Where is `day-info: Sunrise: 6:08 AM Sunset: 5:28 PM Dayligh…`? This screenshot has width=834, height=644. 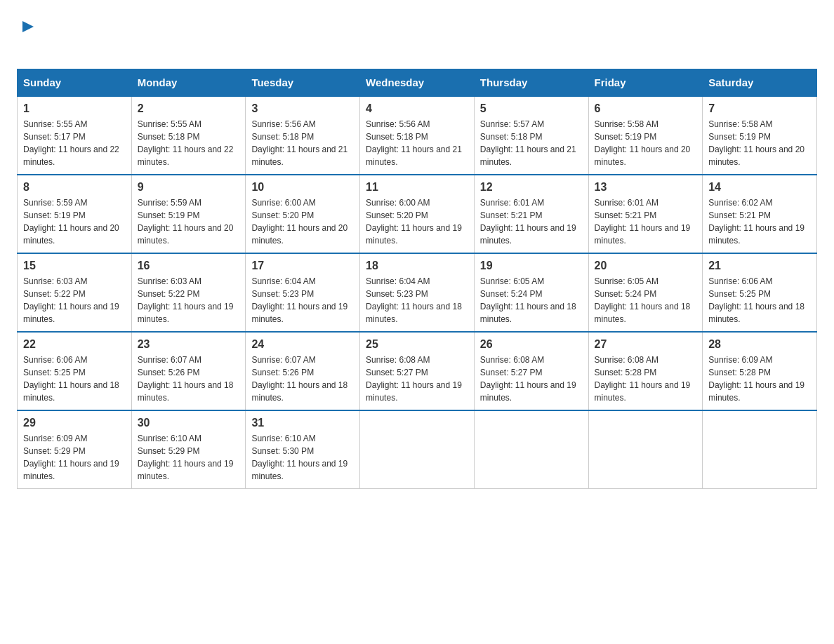
day-info: Sunrise: 6:08 AM Sunset: 5:28 PM Dayligh… is located at coordinates (646, 379).